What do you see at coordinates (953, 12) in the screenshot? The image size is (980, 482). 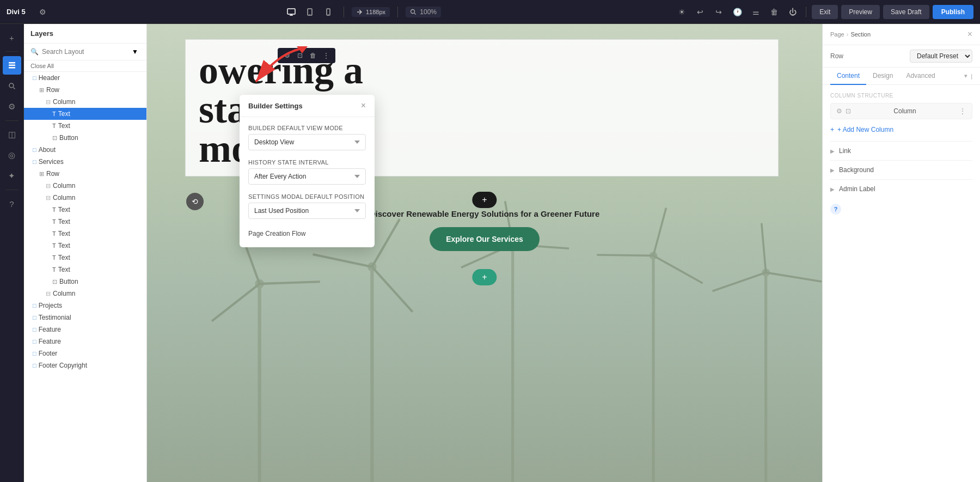 I see `publish-button: Publish` at bounding box center [953, 12].